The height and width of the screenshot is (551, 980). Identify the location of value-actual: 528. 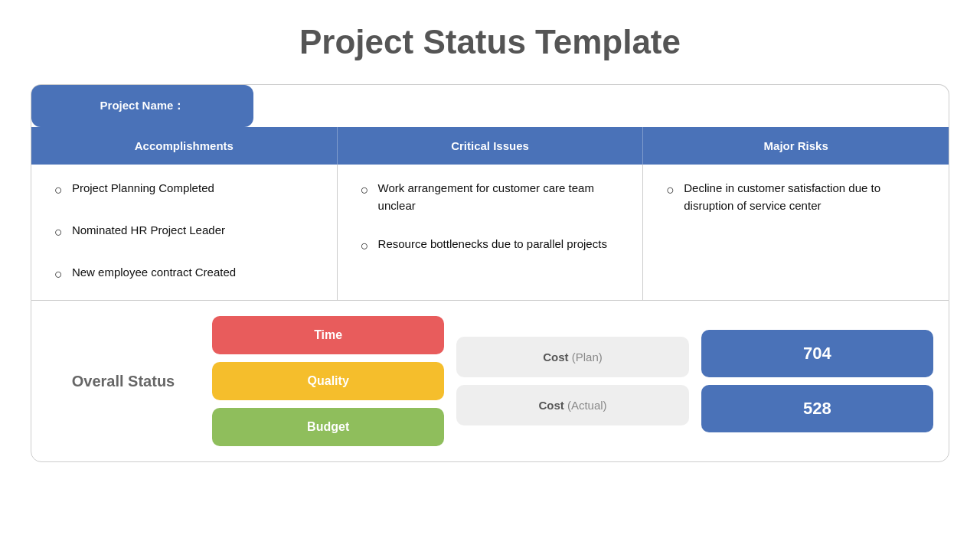
(818, 409).